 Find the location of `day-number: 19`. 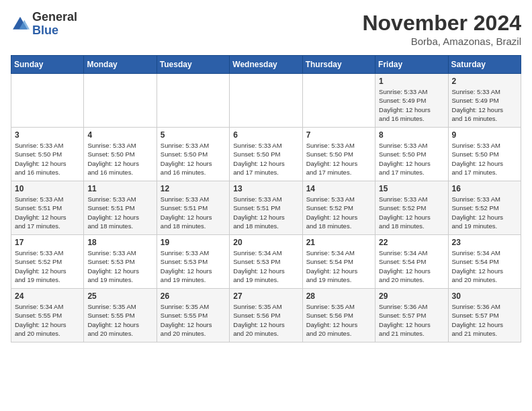

day-number: 19 is located at coordinates (193, 242).